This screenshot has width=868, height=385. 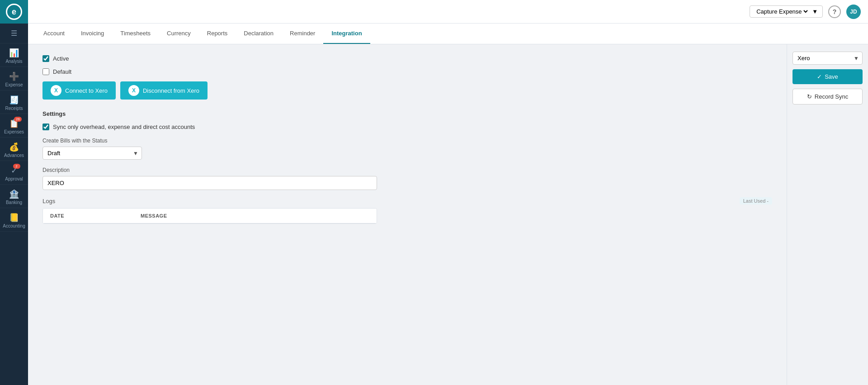 What do you see at coordinates (14, 173) in the screenshot?
I see `sidebar-item-approval: ✓ 2 Approval` at bounding box center [14, 173].